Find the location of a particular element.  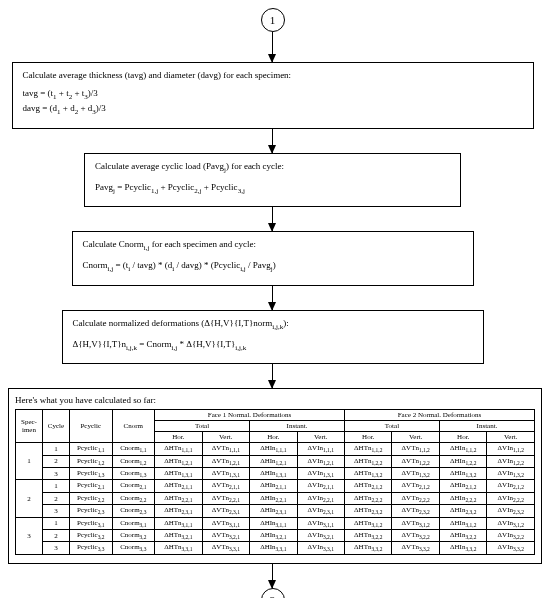

cell-value: ΔVIn3,3,1 is located at coordinates (320, 548).